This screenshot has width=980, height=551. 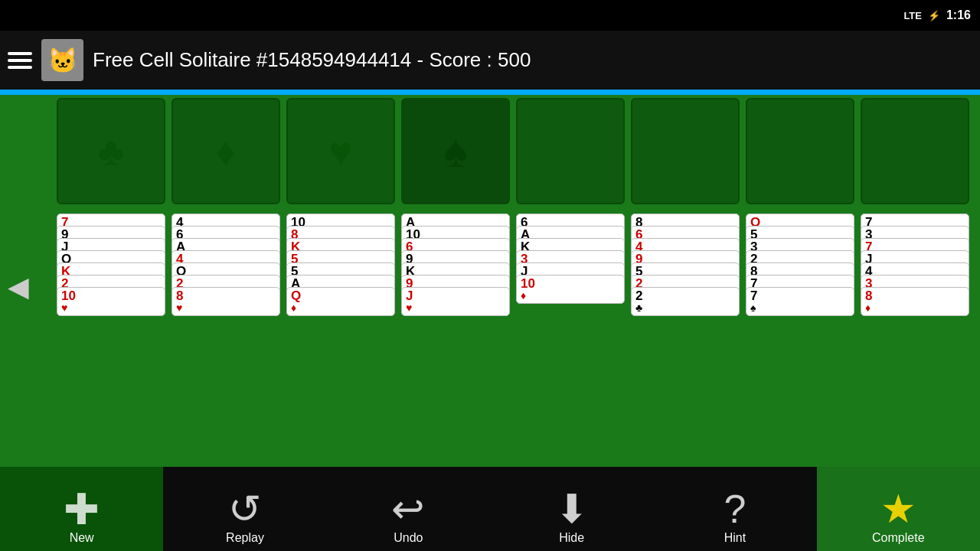 I want to click on column-1-cards: 7♦ 9♠ J♣ Q♣ K♥ 2♥ 10♥, so click(x=111, y=265).